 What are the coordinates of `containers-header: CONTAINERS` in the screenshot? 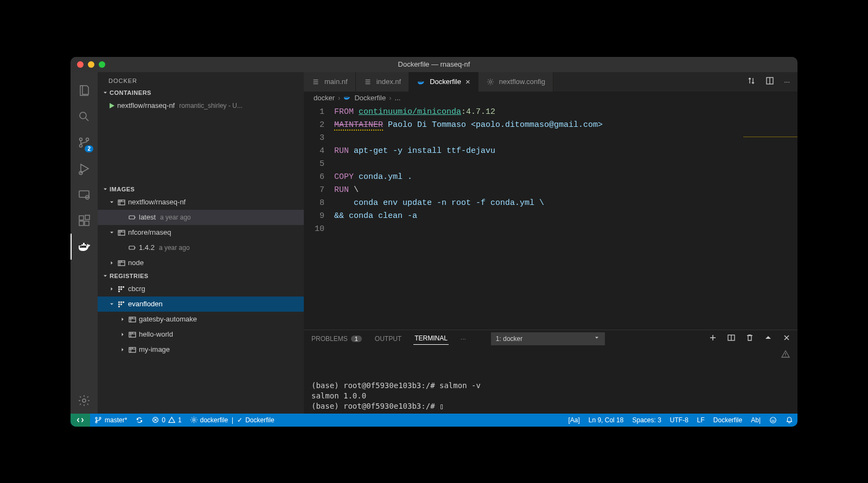 It's located at (201, 93).